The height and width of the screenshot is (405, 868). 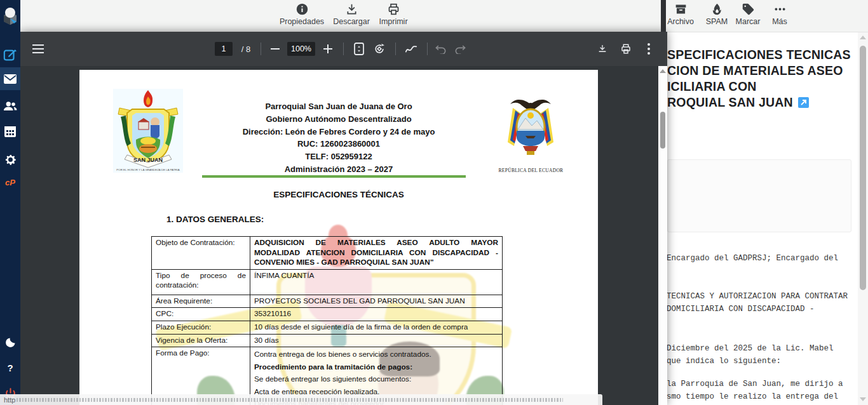 What do you see at coordinates (10, 131) in the screenshot?
I see `calendar-icon` at bounding box center [10, 131].